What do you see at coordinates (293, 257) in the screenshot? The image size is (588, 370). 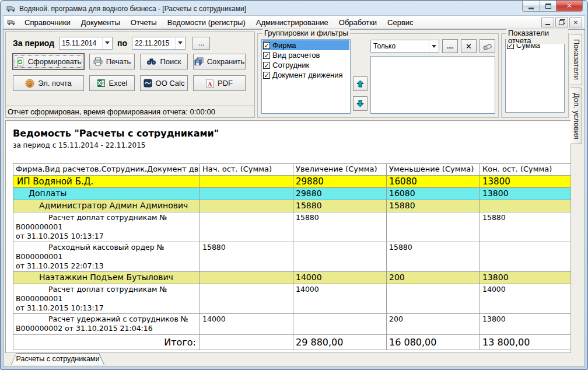 I see `report-row-doc: Расходный кассовый ордер № В000000001 от…` at bounding box center [293, 257].